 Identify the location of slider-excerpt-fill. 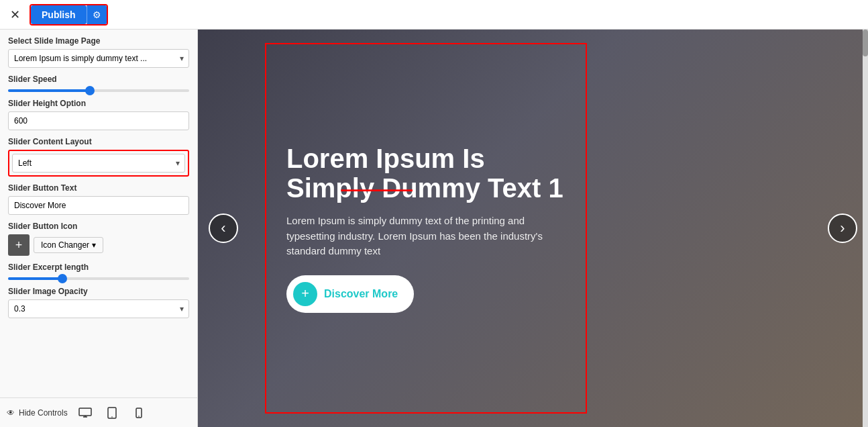
(35, 279).